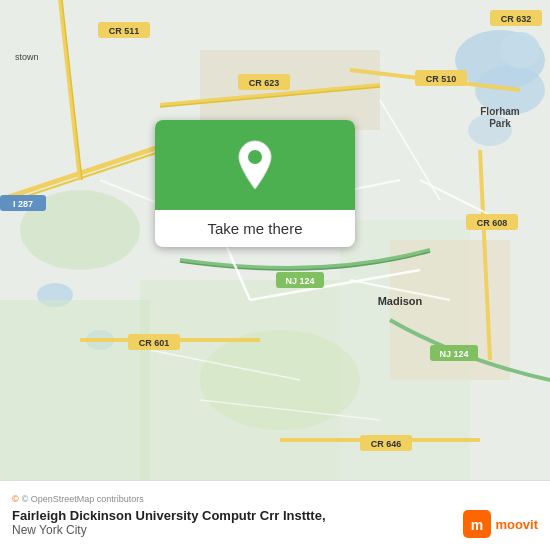  I want to click on card-green-section, so click(255, 165).